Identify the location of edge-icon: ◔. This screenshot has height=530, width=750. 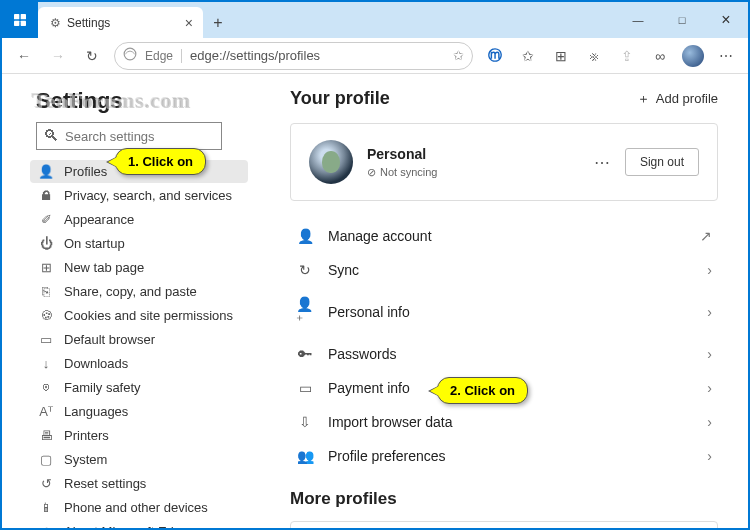
(46, 526).